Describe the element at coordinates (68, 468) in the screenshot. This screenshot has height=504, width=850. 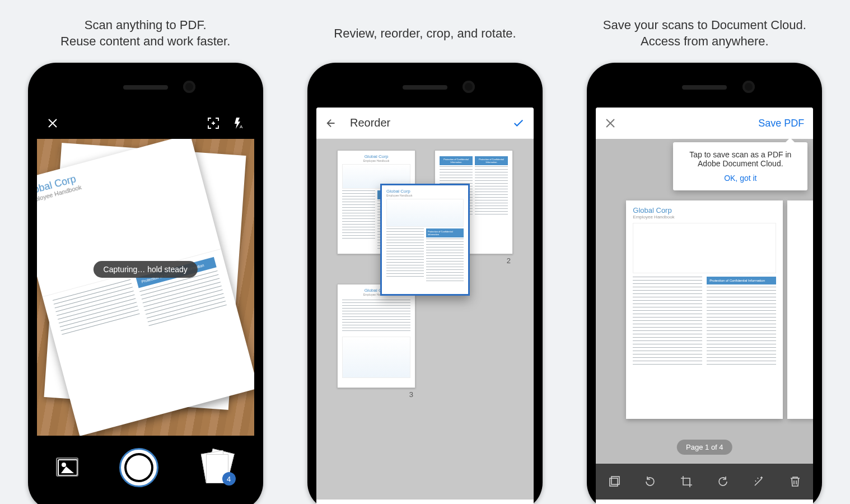
I see `gallery-icon` at that location.